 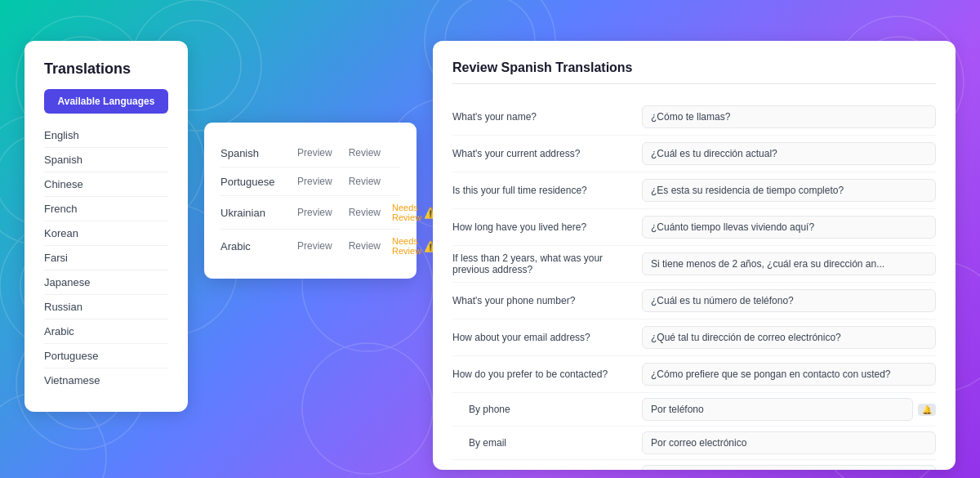 I want to click on popup-lang-ukrainian: Ukrainian, so click(x=253, y=212).